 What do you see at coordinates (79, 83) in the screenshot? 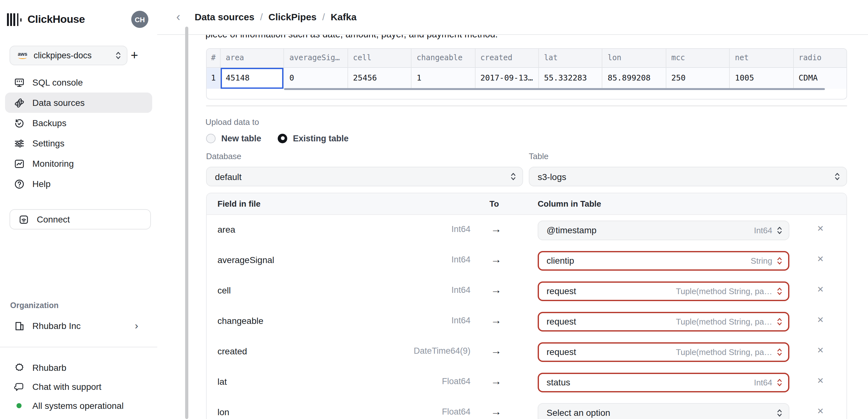
I see `sidebar-item-sql-console: SQL console` at bounding box center [79, 83].